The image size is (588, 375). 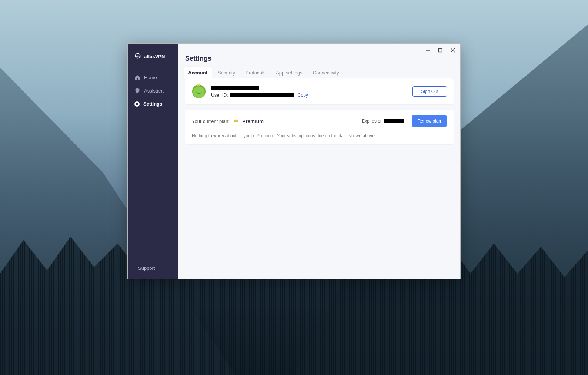 I want to click on home-icon, so click(x=137, y=77).